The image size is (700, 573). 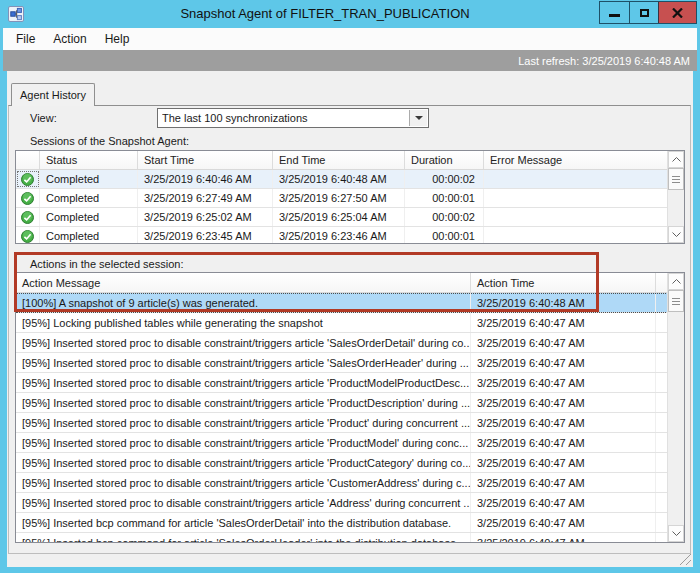 I want to click on grip-icon, so click(x=676, y=302).